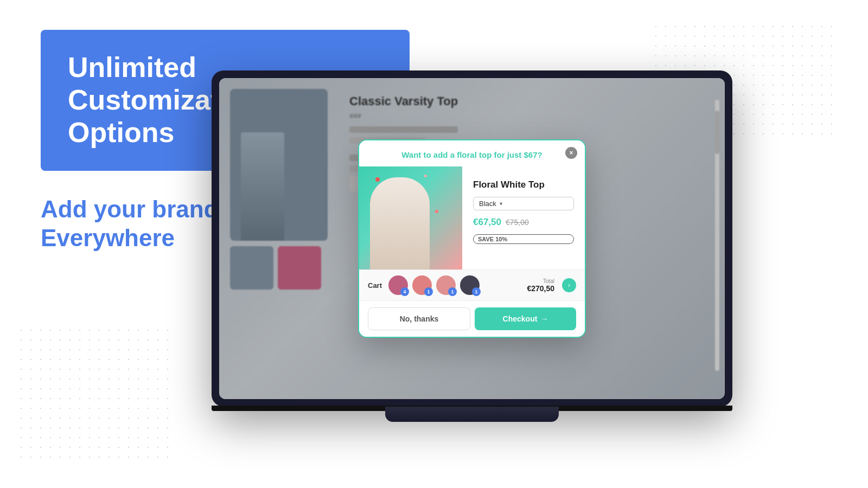  I want to click on cart-item-4: 1, so click(470, 285).